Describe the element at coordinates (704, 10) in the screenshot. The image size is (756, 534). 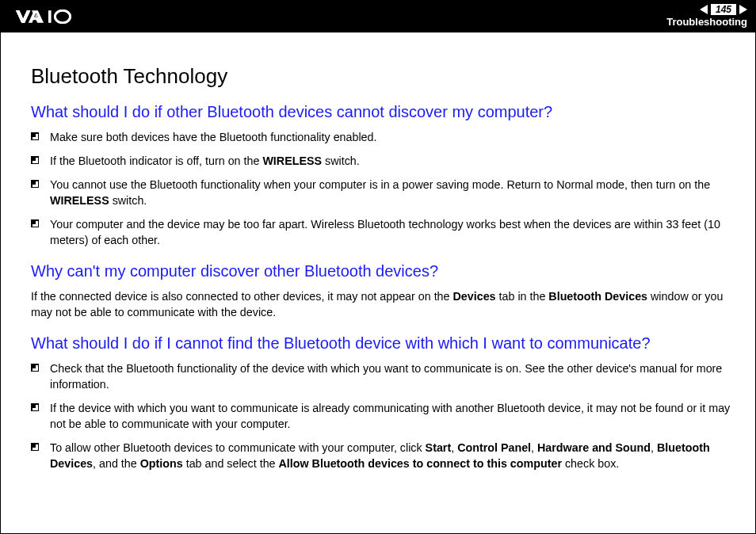
I see `prev-page-icon` at that location.